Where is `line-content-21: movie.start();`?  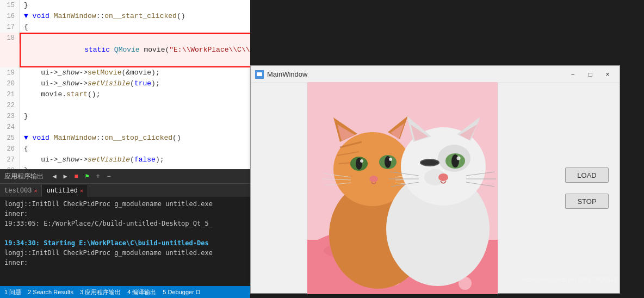 line-content-21: movie.start(); is located at coordinates (60, 95).